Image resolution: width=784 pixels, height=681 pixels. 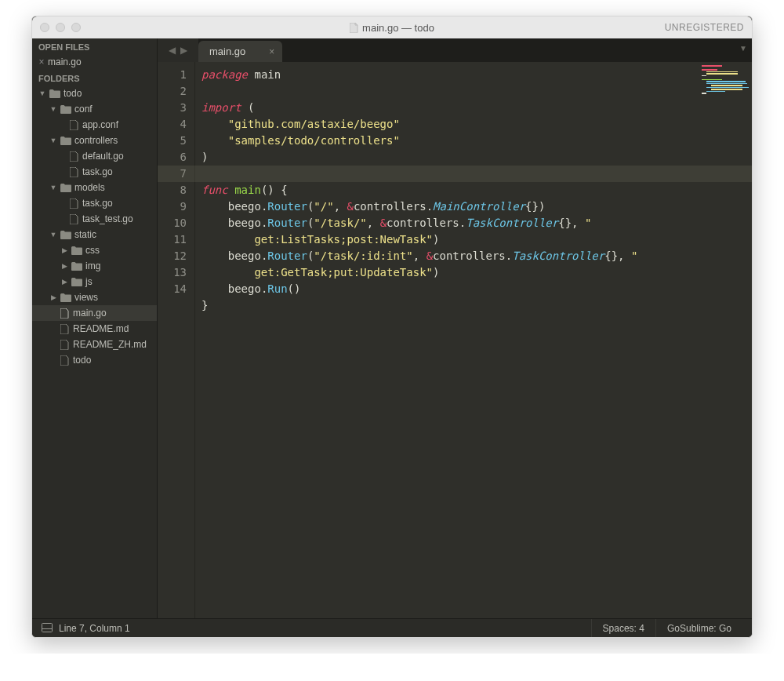 What do you see at coordinates (94, 235) in the screenshot?
I see `folder-row-static: ▼ static` at bounding box center [94, 235].